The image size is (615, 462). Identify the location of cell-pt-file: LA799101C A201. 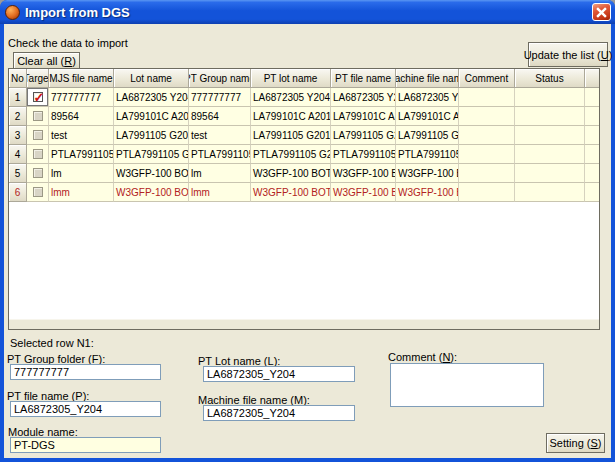
(364, 116).